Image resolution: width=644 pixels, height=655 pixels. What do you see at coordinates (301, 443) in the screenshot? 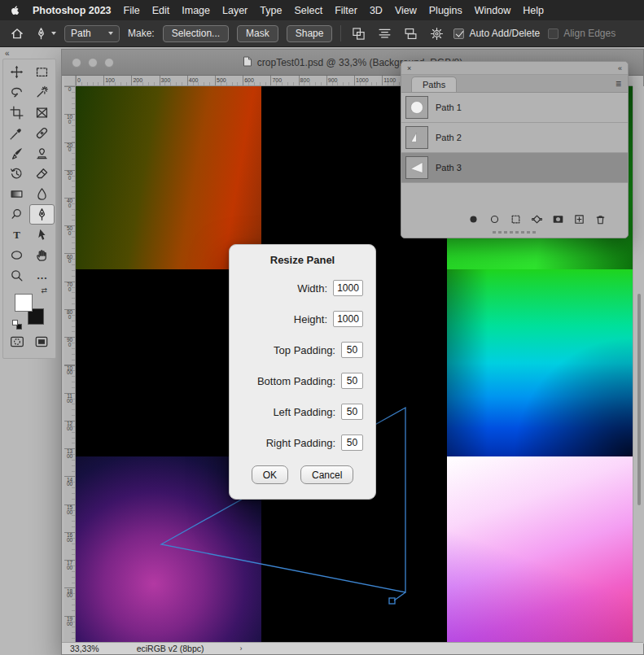
I see `right-padding-label: Right Padding:` at bounding box center [301, 443].